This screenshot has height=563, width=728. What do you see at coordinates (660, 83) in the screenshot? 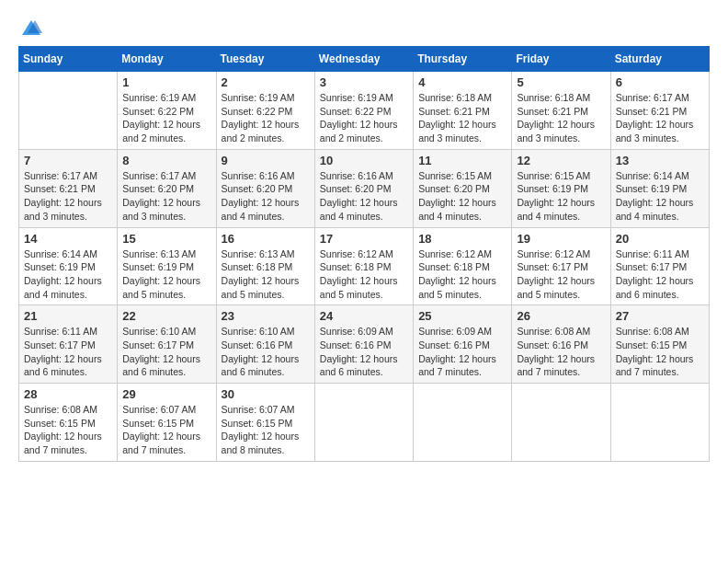
I see `day-number: 6` at bounding box center [660, 83].